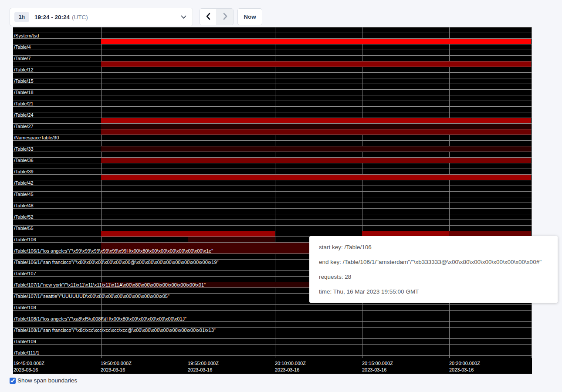  I want to click on span-key-label: /Table/36, so click(24, 160).